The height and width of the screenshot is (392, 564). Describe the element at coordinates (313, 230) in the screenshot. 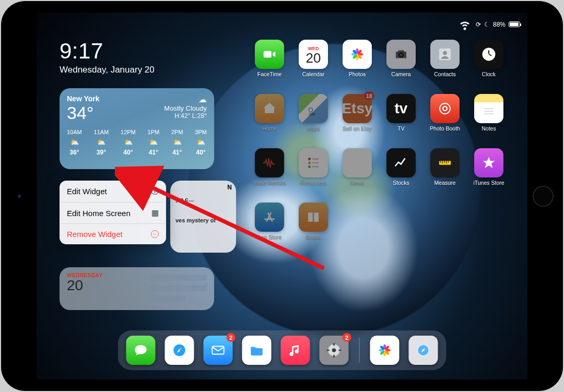

I see `app-books: Books` at that location.